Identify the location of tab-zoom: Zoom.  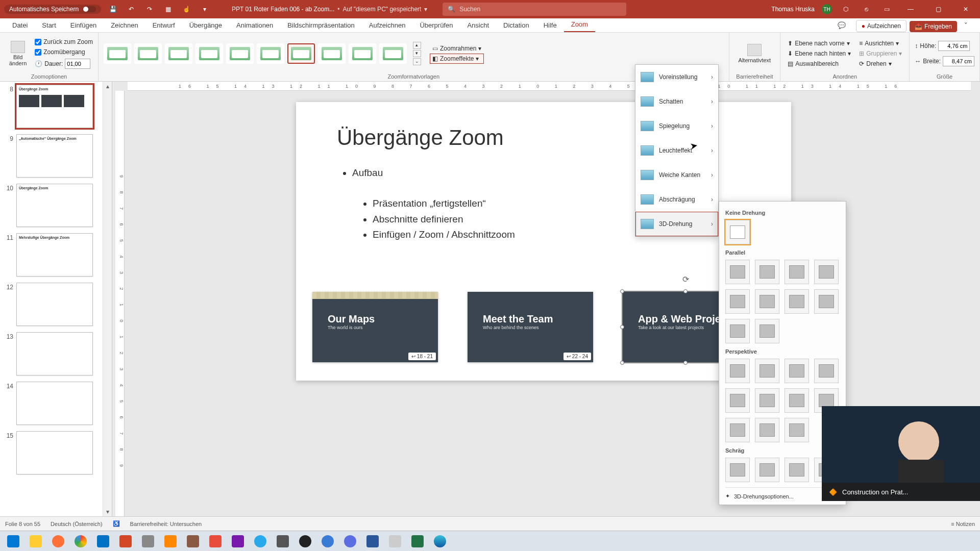
(580, 24).